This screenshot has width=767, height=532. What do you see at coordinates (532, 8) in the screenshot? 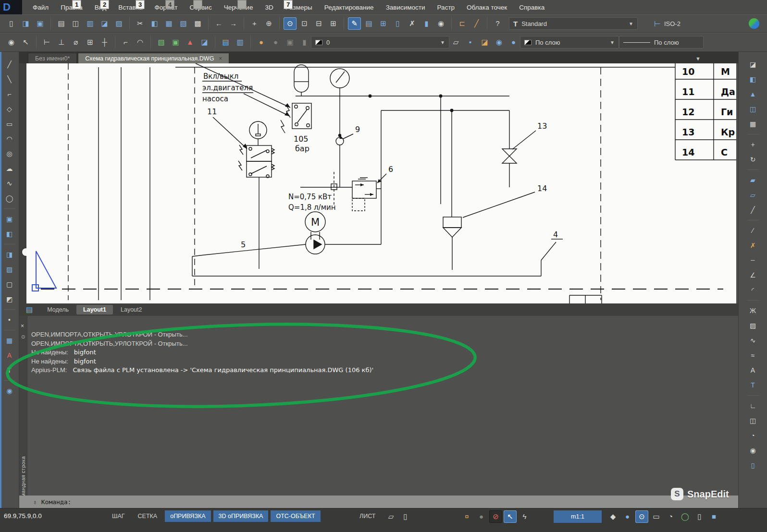
I see `menu-item-13: Справка` at bounding box center [532, 8].